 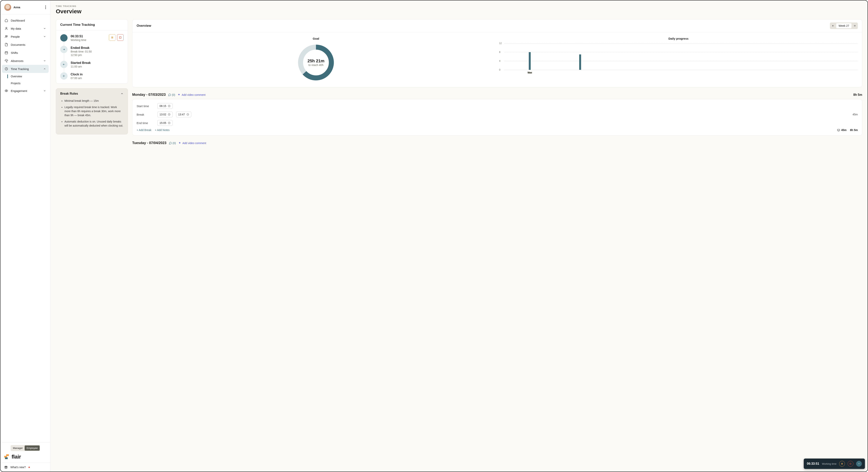 What do you see at coordinates (163, 106) in the screenshot?
I see `time-value: 06:15` at bounding box center [163, 106].